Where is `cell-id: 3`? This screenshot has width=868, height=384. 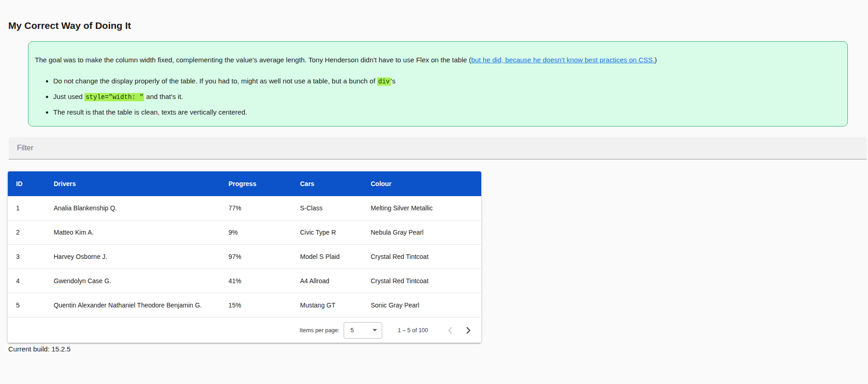 cell-id: 3 is located at coordinates (31, 257).